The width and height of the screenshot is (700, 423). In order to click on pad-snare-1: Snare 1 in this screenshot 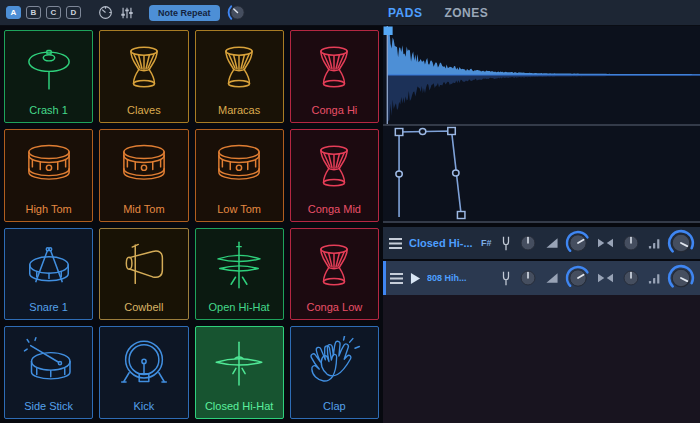, I will do `click(48, 274)`.